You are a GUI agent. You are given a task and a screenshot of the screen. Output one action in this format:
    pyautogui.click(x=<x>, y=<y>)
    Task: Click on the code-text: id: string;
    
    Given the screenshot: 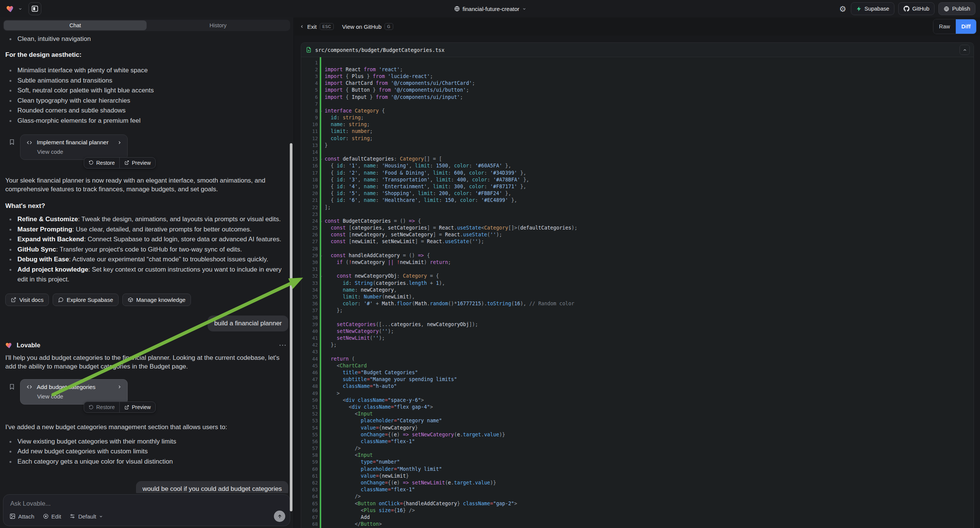 What is the action you would take?
    pyautogui.click(x=341, y=118)
    